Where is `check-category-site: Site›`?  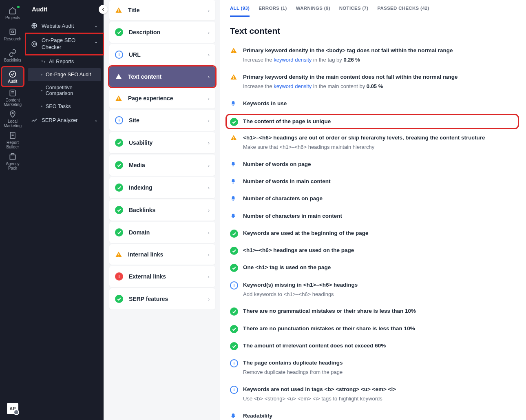
check-category-site: Site› is located at coordinates (162, 120).